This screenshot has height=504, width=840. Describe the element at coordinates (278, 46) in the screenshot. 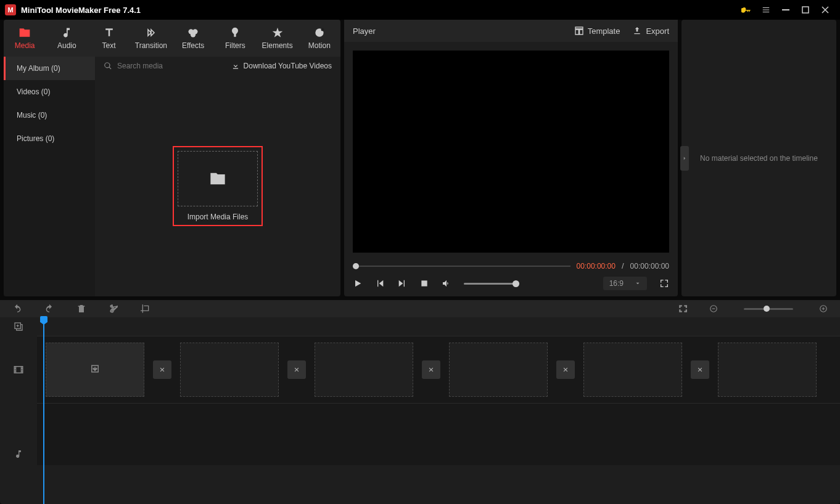

I see `tab-label: Elements` at that location.